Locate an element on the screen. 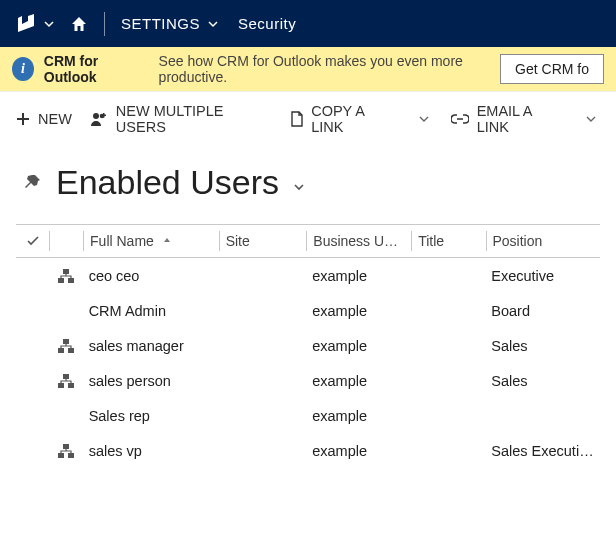  link-icon is located at coordinates (460, 119).